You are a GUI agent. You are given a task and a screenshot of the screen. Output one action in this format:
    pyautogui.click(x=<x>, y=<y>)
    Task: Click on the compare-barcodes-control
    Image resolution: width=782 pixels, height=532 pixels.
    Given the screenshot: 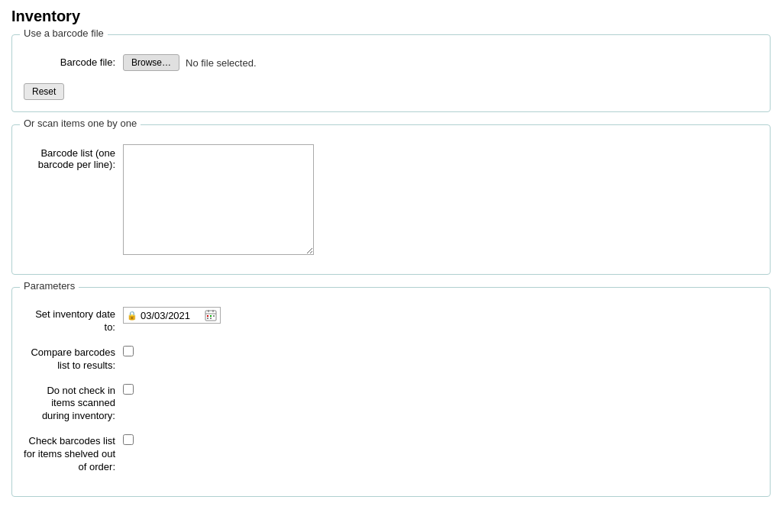 What is the action you would take?
    pyautogui.click(x=128, y=351)
    